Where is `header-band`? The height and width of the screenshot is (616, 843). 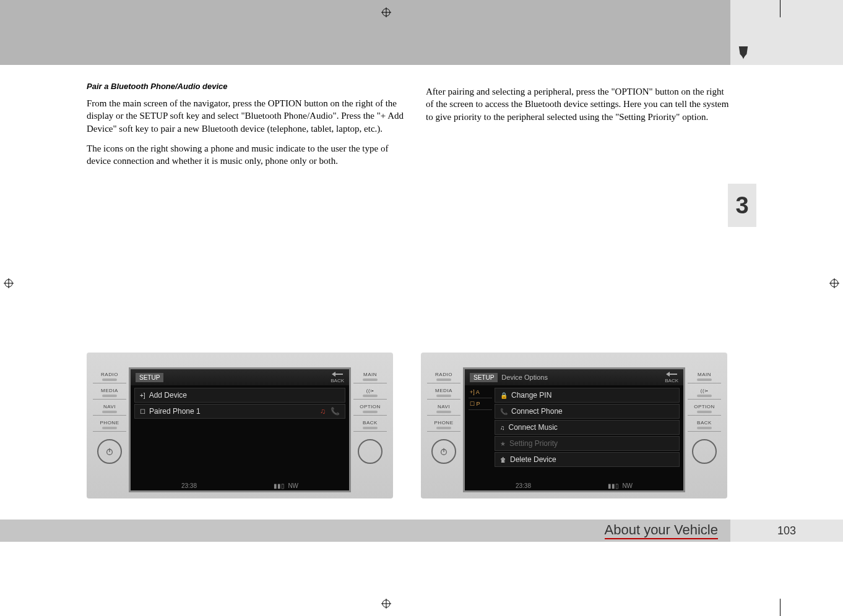
header-band is located at coordinates (365, 32).